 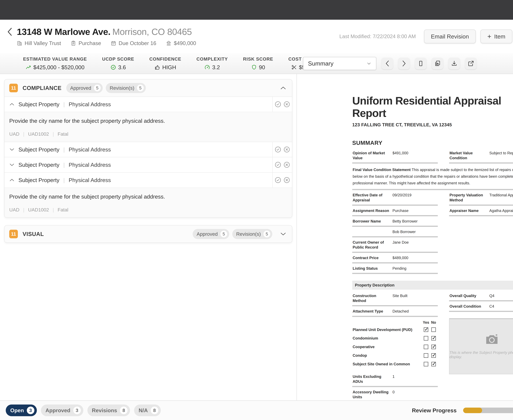 I want to click on metric-value: HIGH, so click(x=169, y=67).